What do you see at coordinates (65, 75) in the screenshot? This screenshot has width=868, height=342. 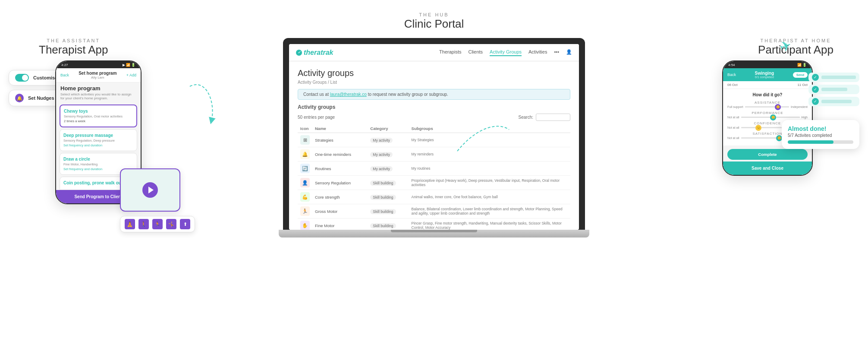 I see `back-button-left: Back` at bounding box center [65, 75].